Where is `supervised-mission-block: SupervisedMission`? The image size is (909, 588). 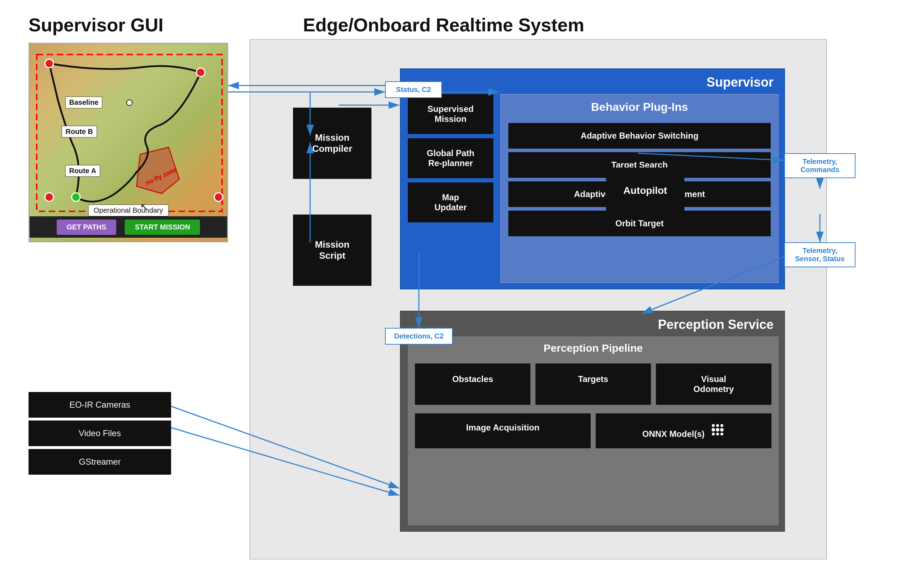
supervised-mission-block: SupervisedMission is located at coordinates (451, 114).